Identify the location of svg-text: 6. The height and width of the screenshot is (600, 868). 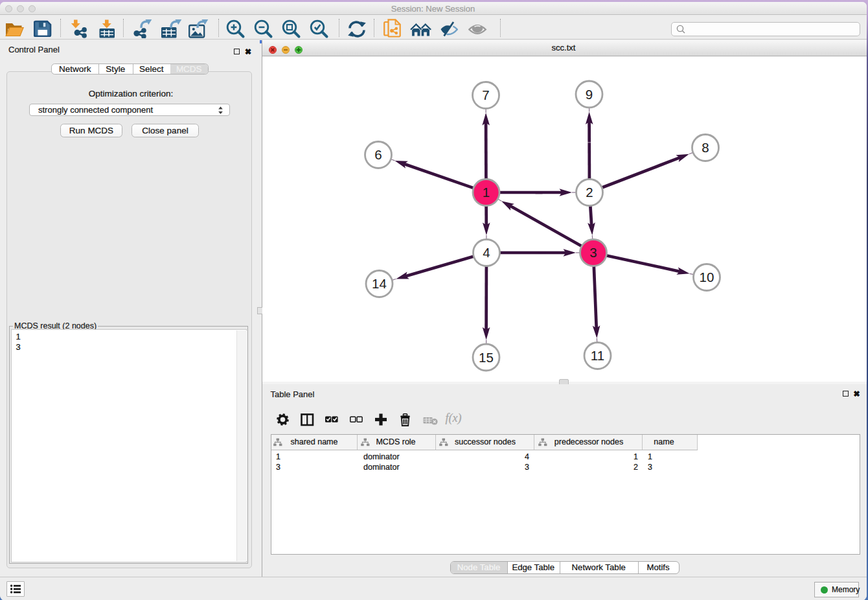
(378, 154).